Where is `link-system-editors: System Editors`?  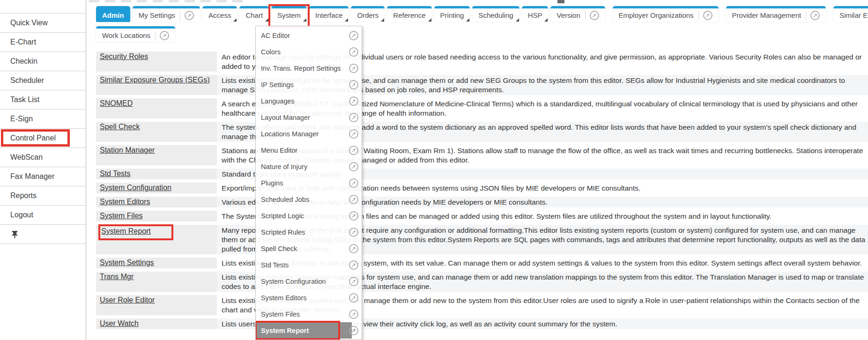 link-system-editors: System Editors is located at coordinates (125, 201).